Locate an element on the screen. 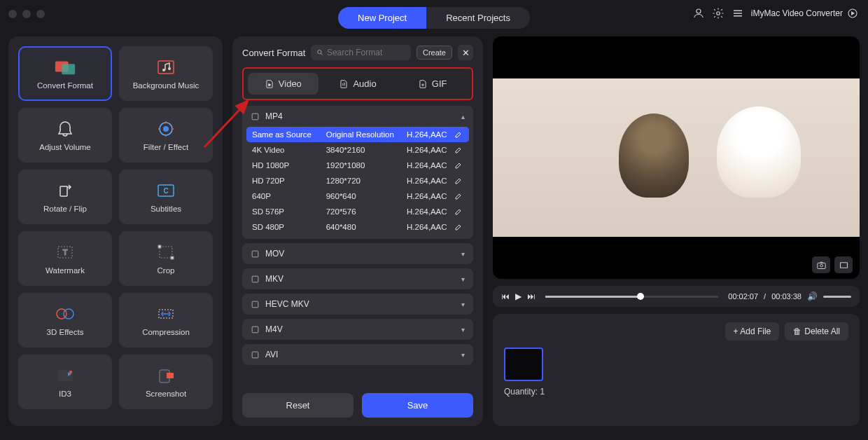 Image resolution: width=868 pixels, height=440 pixels. watermark-icon: T is located at coordinates (65, 252).